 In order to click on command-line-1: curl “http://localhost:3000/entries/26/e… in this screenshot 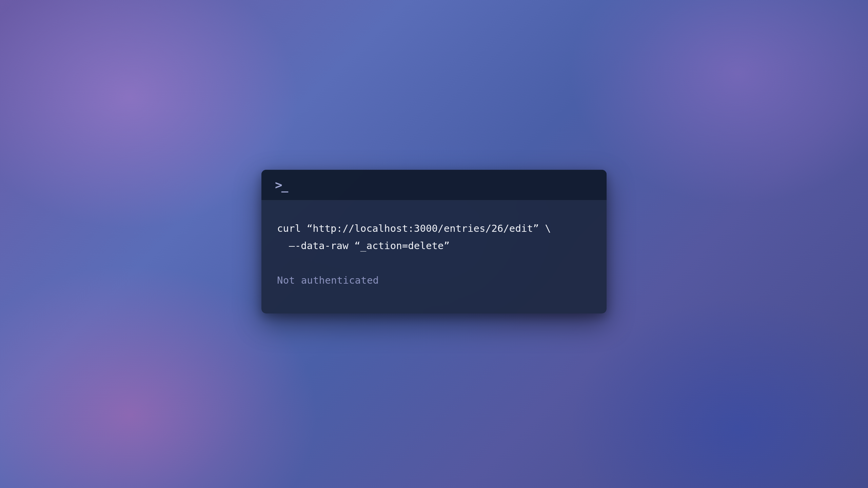, I will do `click(434, 229)`.